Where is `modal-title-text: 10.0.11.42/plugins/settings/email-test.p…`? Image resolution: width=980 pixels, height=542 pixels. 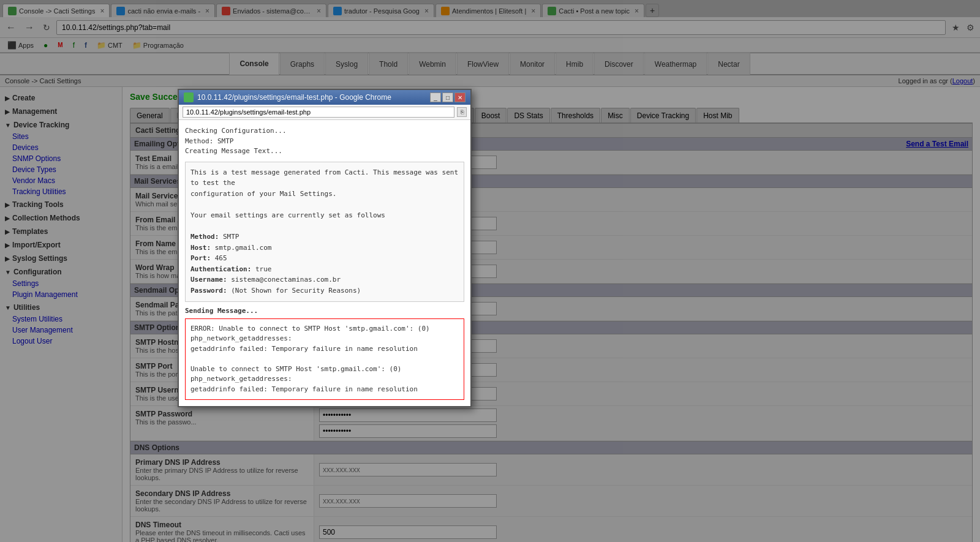 modal-title-text: 10.0.11.42/plugins/settings/email-test.p… is located at coordinates (294, 97).